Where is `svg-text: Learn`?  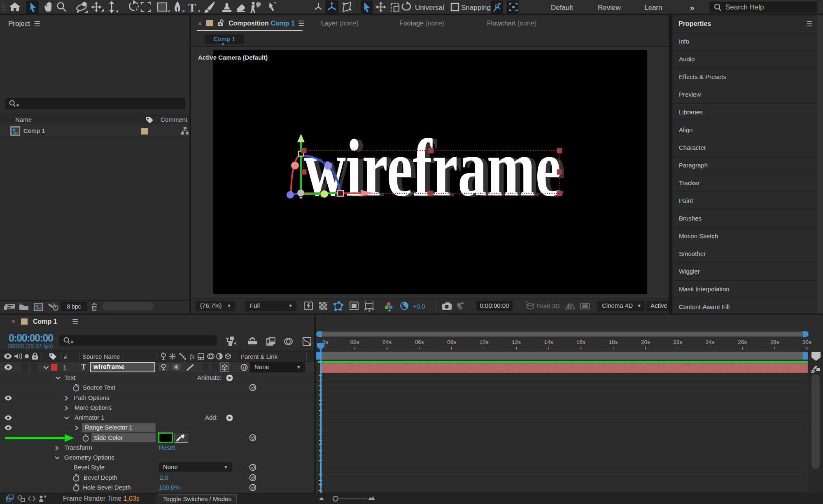 svg-text: Learn is located at coordinates (653, 7).